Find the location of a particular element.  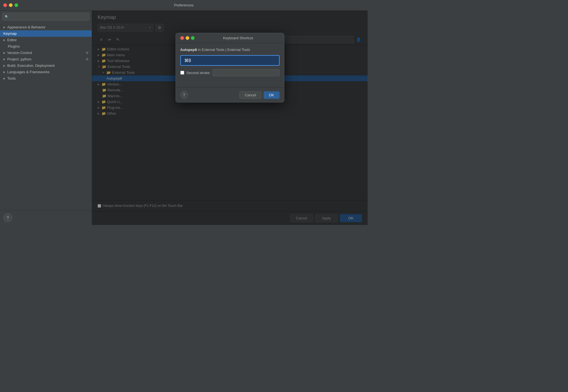

modal-action-buttons: Cancel OK is located at coordinates (259, 95).